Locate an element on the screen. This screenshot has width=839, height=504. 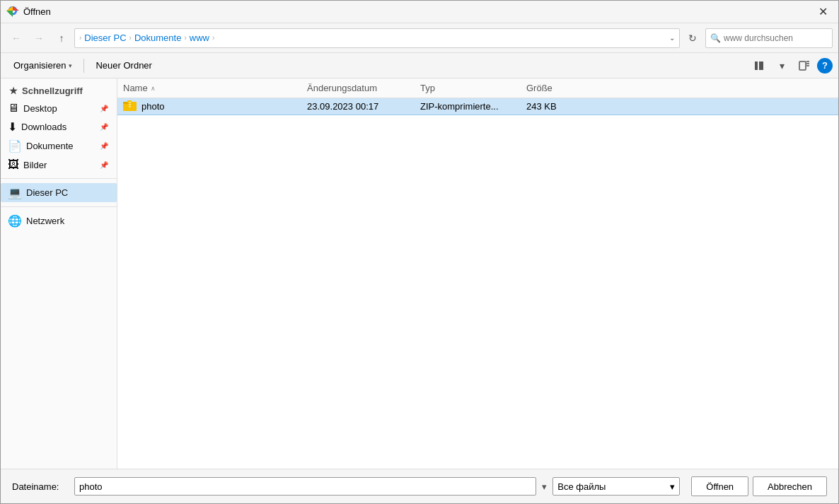
dieser-pc-icon: 💻 is located at coordinates (15, 192).